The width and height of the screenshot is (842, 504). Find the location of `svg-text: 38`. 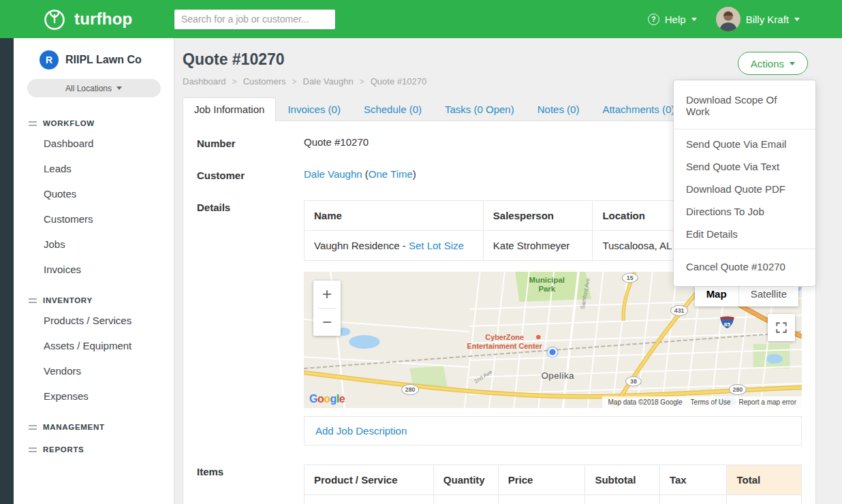

svg-text: 38 is located at coordinates (634, 381).